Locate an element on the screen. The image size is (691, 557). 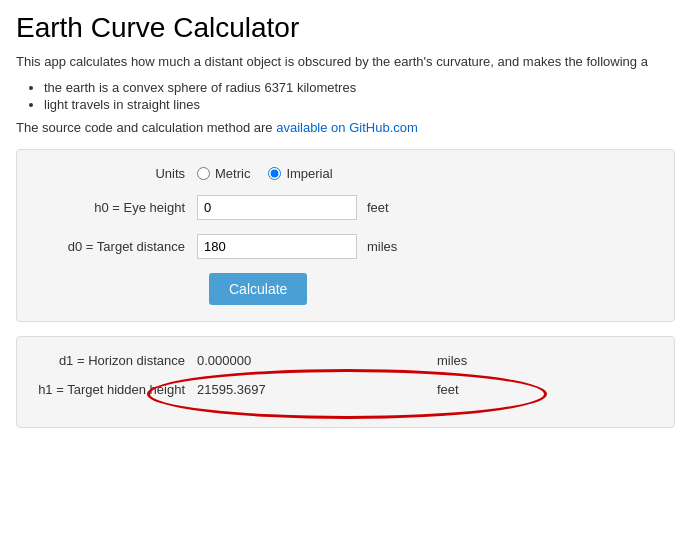
d1-unit: miles is located at coordinates (452, 360).